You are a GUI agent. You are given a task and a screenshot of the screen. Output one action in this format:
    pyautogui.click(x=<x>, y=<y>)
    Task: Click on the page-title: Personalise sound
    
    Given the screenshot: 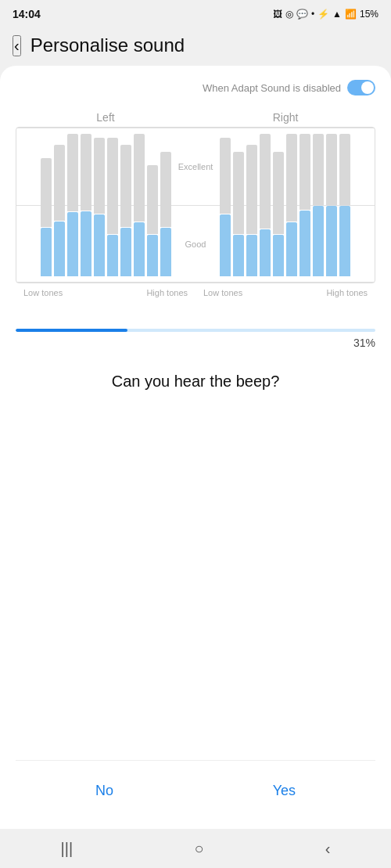 What is the action you would take?
    pyautogui.click(x=108, y=45)
    